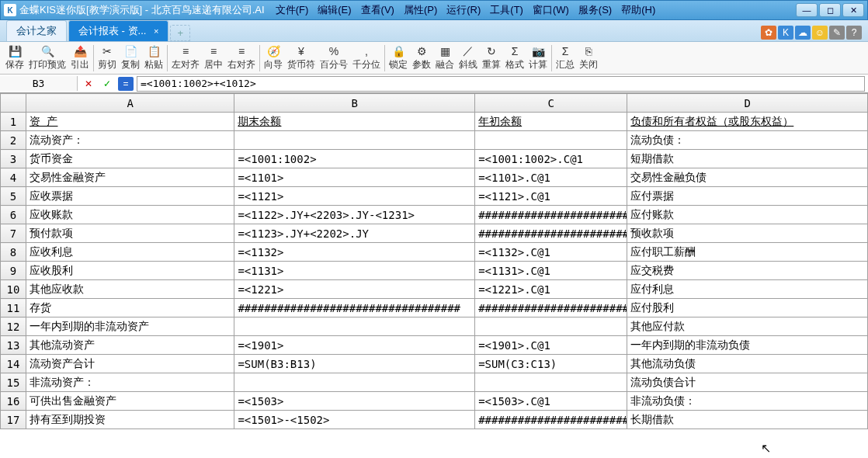 This screenshot has height=458, width=868. What do you see at coordinates (14, 383) in the screenshot?
I see `row-header: 15` at bounding box center [14, 383].